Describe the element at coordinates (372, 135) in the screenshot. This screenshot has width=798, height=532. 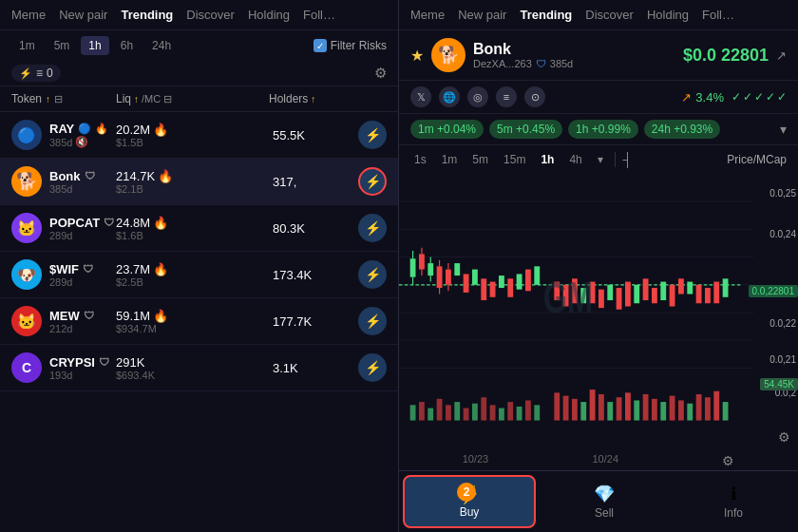
I see `lightning-ray: ⚡` at that location.